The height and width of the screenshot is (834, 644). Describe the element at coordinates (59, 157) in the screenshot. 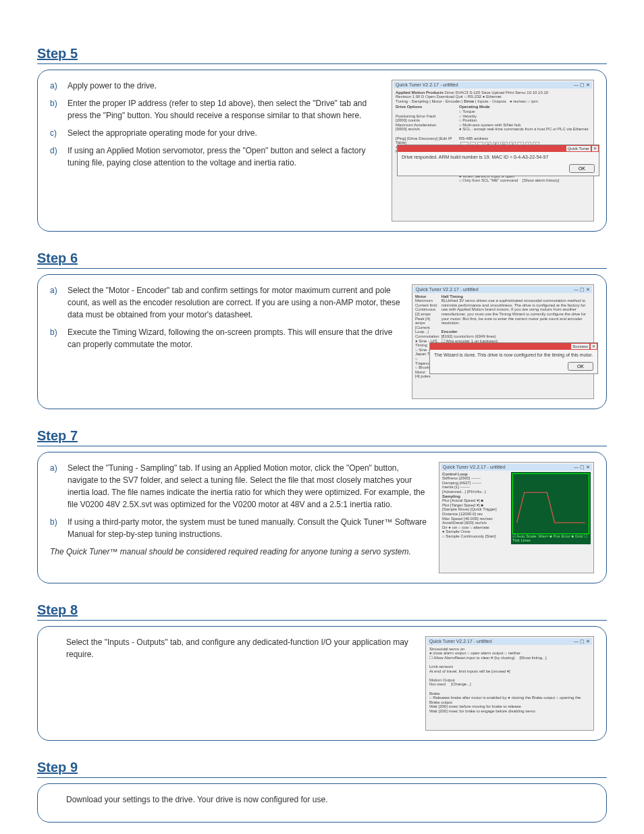

I see `marker-d: d)` at that location.